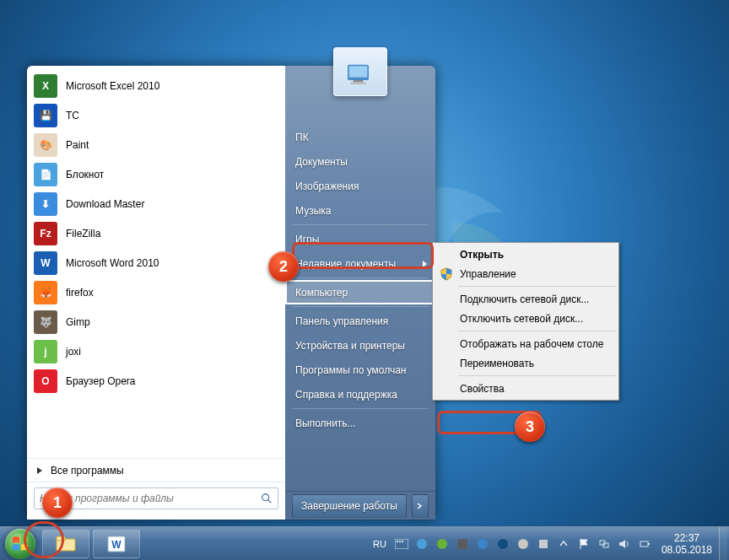 Image resolution: width=729 pixels, height=560 pixels. Describe the element at coordinates (462, 544) in the screenshot. I see `tray-app3-icon` at that location.